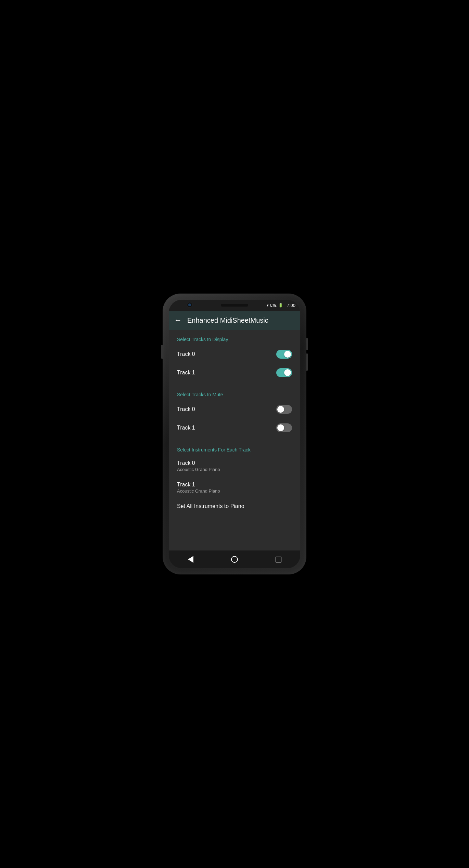 Image resolution: width=469 pixels, height=868 pixels. What do you see at coordinates (278, 559) in the screenshot?
I see `nav-recents-button` at bounding box center [278, 559].